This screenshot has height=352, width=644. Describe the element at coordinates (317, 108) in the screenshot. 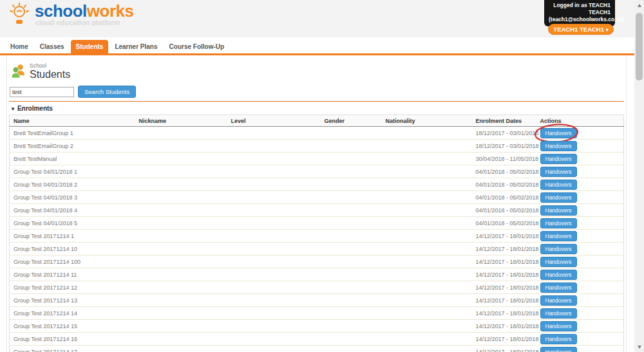

I see `enrolments-section-toggle: ▼Enrolments` at that location.